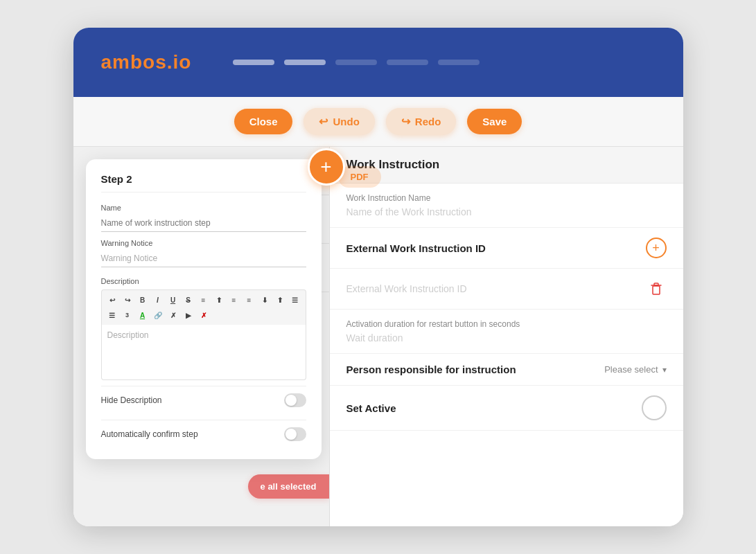 This screenshot has height=554, width=756. Describe the element at coordinates (631, 370) in the screenshot. I see `person-placeholder: Please select` at that location.